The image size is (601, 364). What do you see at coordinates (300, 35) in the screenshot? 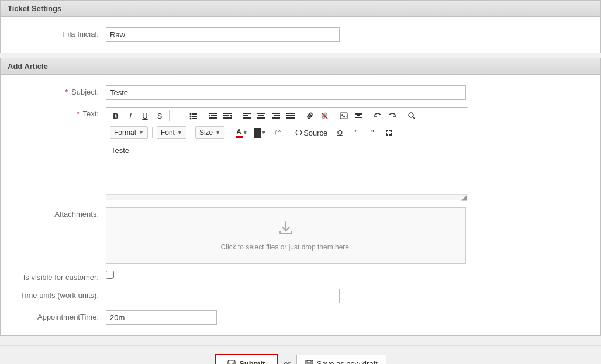
I see `ticket-settings-body: Fila Inicial:` at bounding box center [300, 35].